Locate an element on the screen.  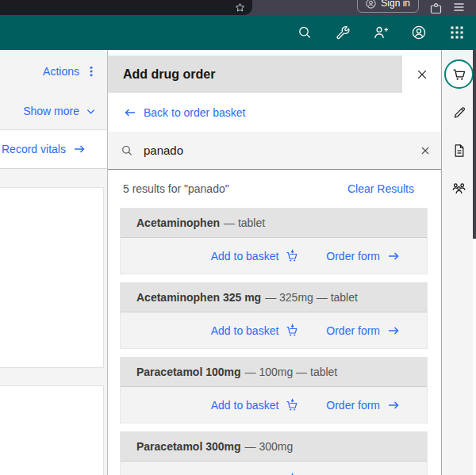
chevron-down-icon is located at coordinates (90, 111).